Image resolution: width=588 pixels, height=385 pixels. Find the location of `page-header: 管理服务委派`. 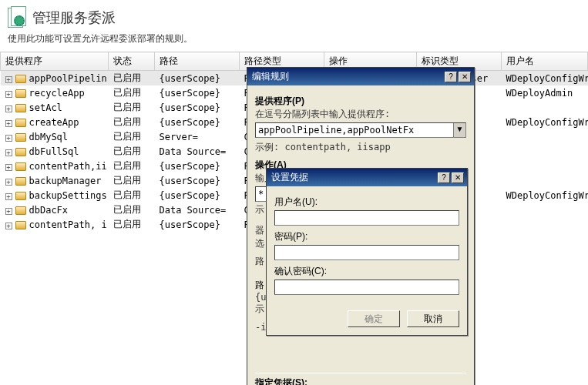

page-header: 管理服务委派 is located at coordinates (294, 15).